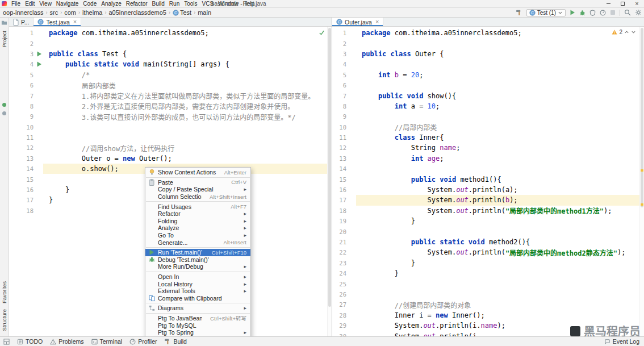  Describe the element at coordinates (198, 173) in the screenshot. I see `context-menu-item: Show Context ActionsAlt+Enter` at that location.